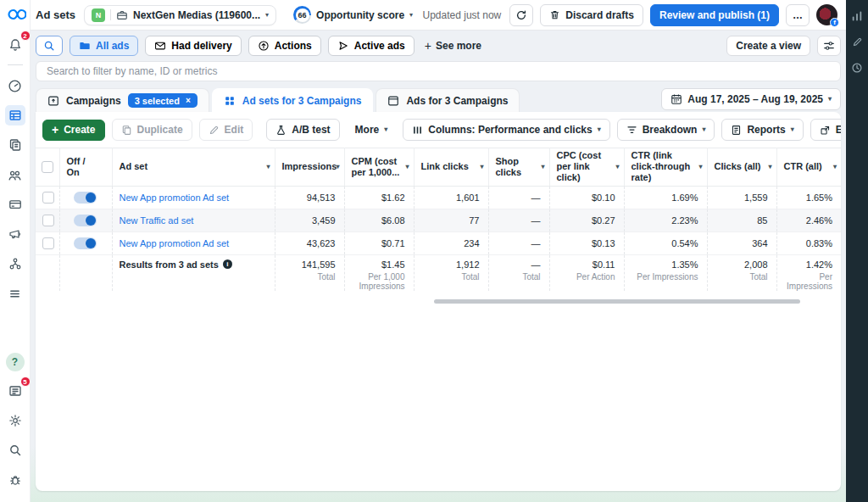 This screenshot has width=868, height=502. I want to click on nav-ads-reporting, so click(15, 145).